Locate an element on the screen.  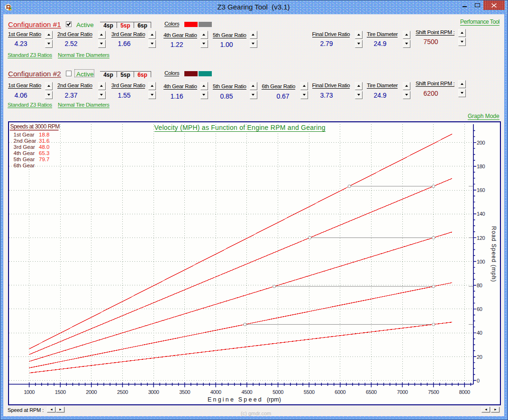
svg-text: 3rd Gear is located at coordinates (25, 147).